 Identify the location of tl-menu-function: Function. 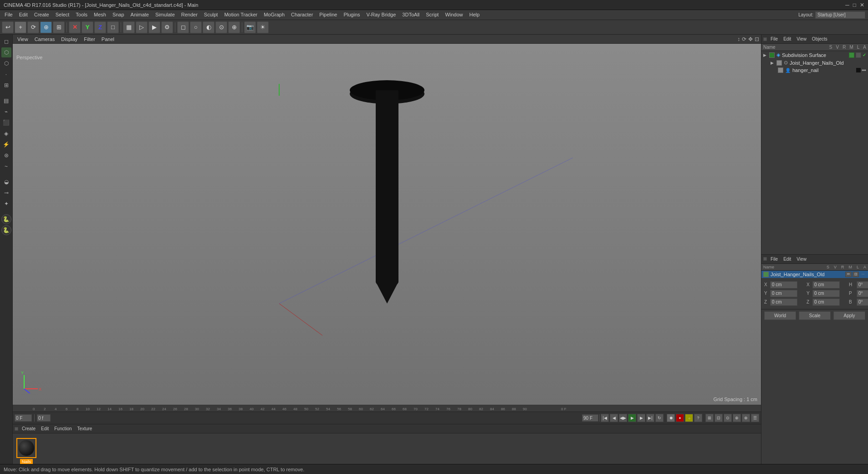
(63, 428).